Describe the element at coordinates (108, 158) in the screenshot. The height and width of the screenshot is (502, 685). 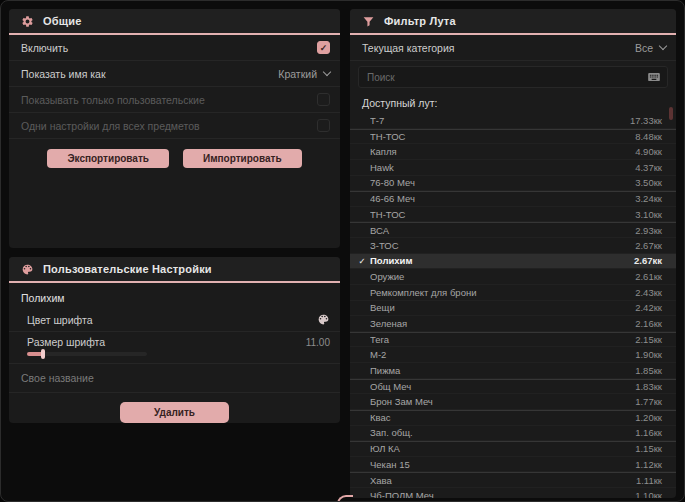
I see `export-button: Экспортировать` at that location.